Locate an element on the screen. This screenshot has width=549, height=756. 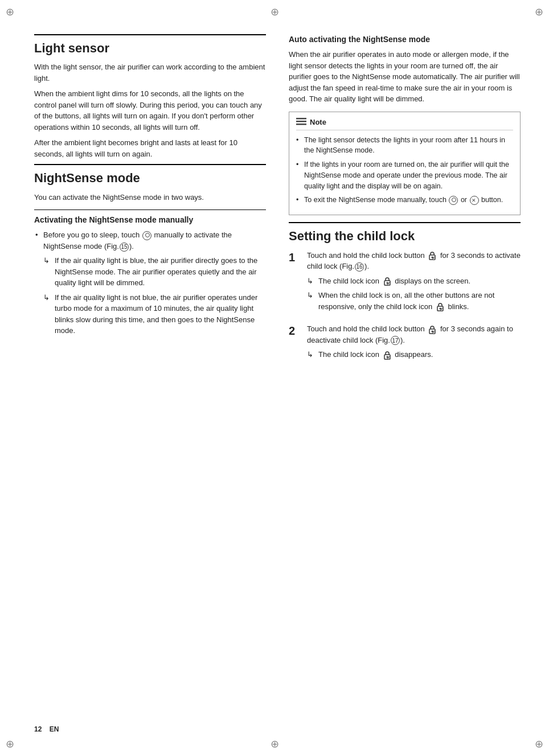
page-number: 12 is located at coordinates (38, 729).